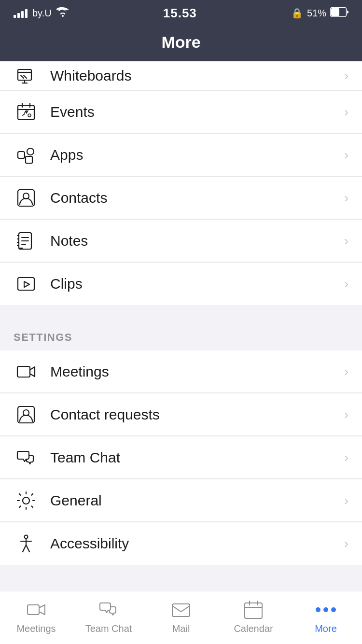  What do you see at coordinates (197, 372) in the screenshot?
I see `meetings-label: Meetings` at bounding box center [197, 372].